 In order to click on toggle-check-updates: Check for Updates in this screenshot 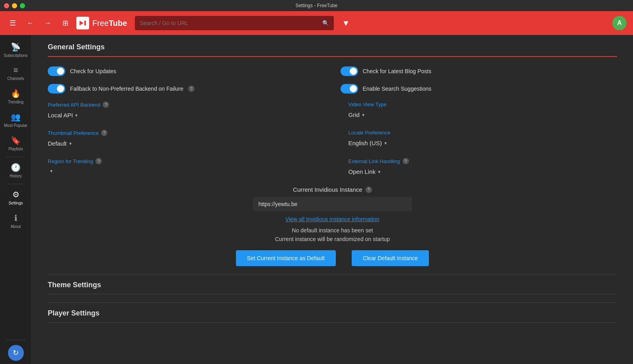, I will do `click(186, 71)`.